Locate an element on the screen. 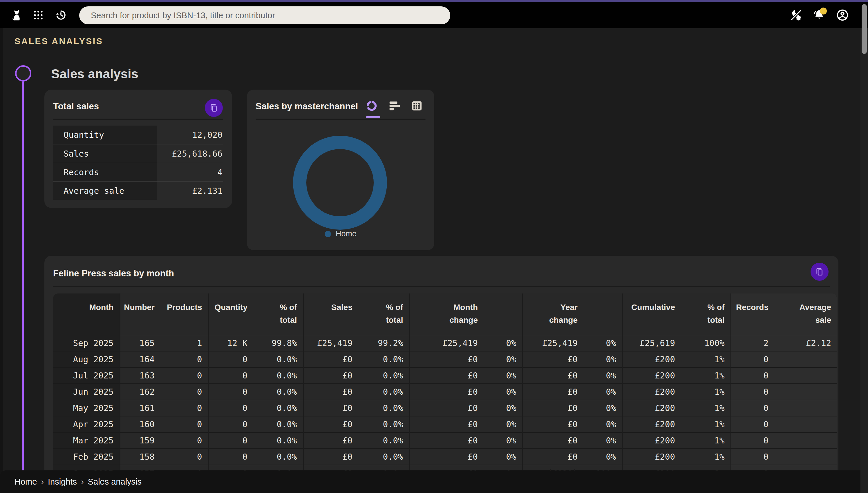  column-header: % of total is located at coordinates (278, 314).